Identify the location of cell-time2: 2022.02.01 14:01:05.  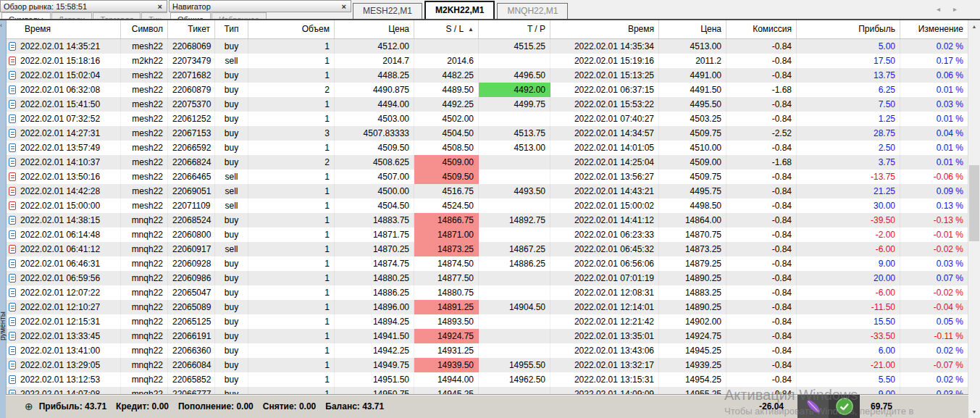
(605, 148).